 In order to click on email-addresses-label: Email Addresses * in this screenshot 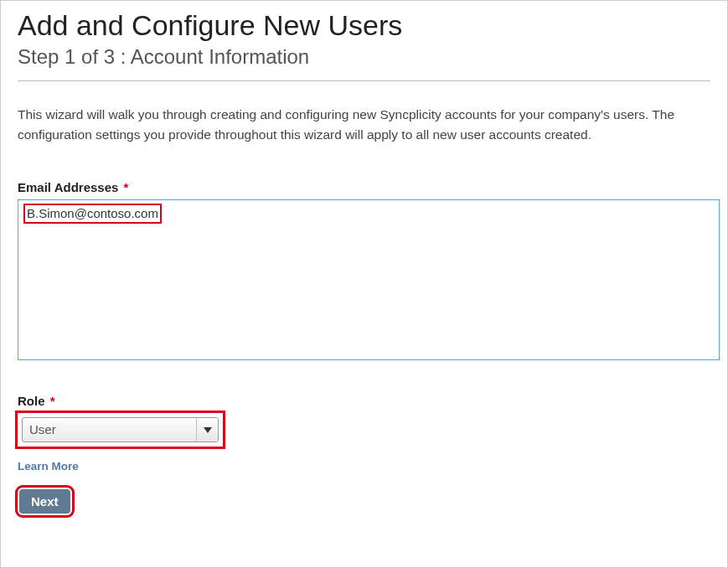, I will do `click(364, 188)`.